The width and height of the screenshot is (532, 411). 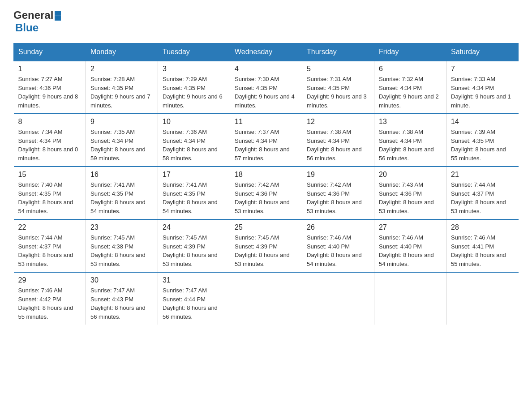 I want to click on day-number: 26, so click(x=338, y=227).